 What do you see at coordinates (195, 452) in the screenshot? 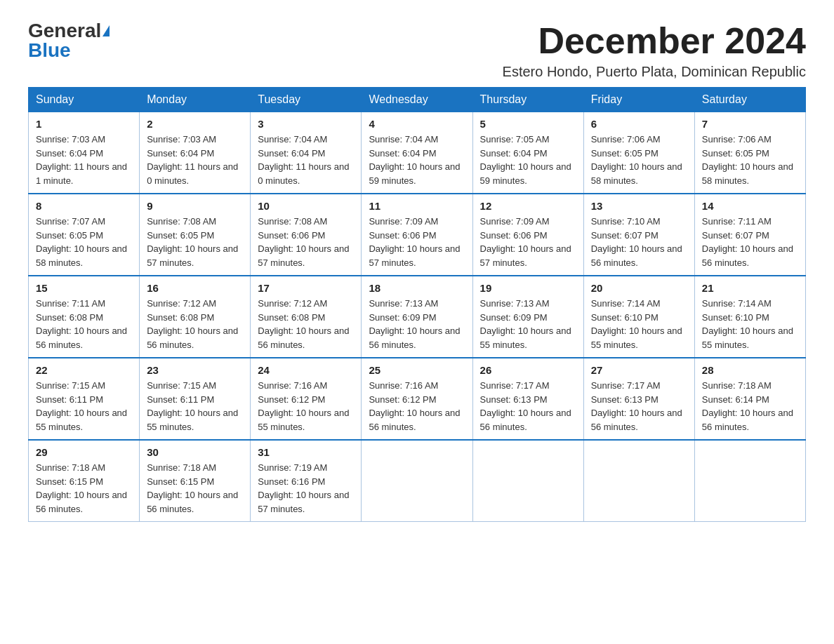
I see `day-number: 30` at bounding box center [195, 452].